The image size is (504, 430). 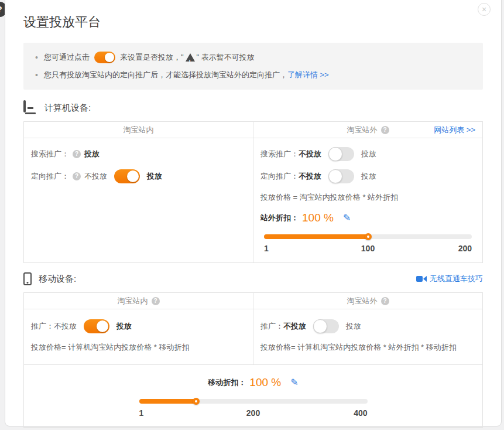 I want to click on video-camera-icon, so click(x=421, y=279).